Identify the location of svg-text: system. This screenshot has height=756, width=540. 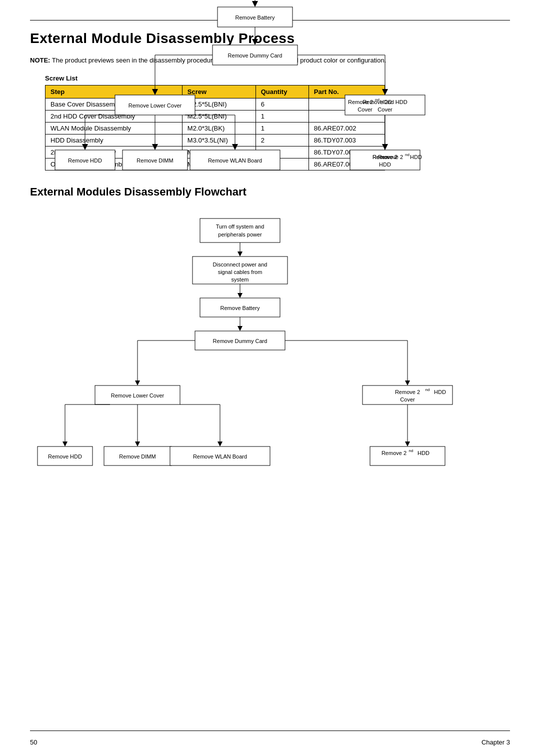
(240, 280).